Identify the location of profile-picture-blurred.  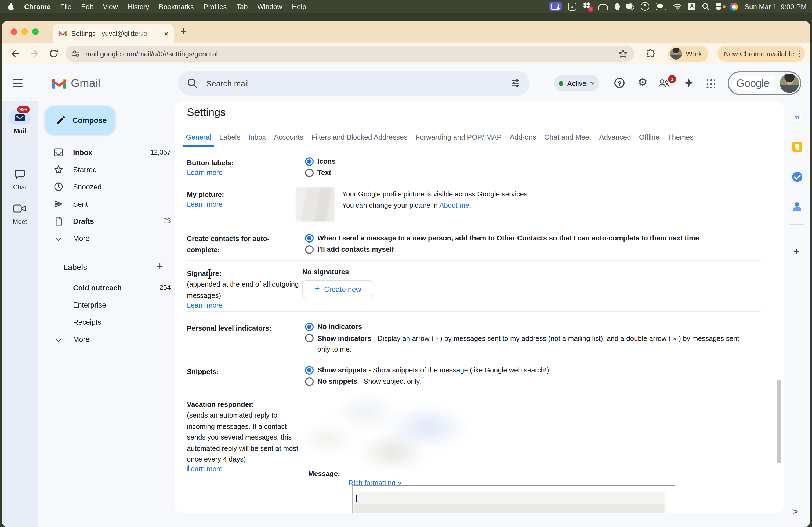
(315, 205).